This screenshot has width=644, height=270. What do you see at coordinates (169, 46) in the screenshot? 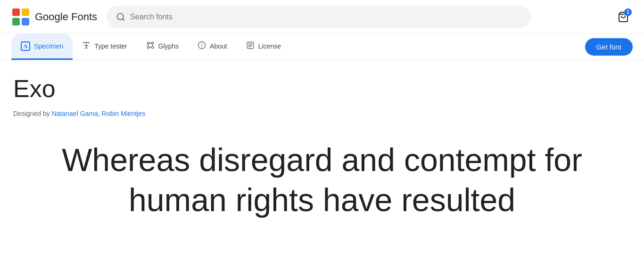
I see `glyphs-tab-label: Glyphs` at bounding box center [169, 46].